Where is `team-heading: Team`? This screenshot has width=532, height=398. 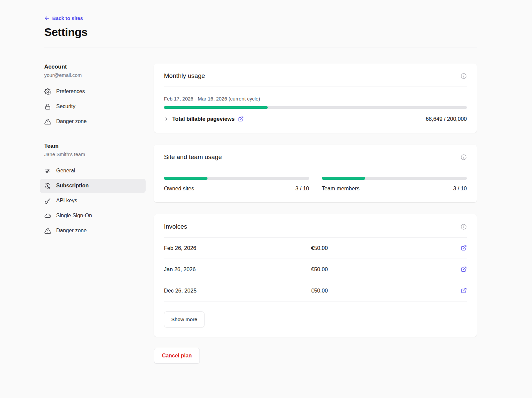
team-heading: Team is located at coordinates (95, 146).